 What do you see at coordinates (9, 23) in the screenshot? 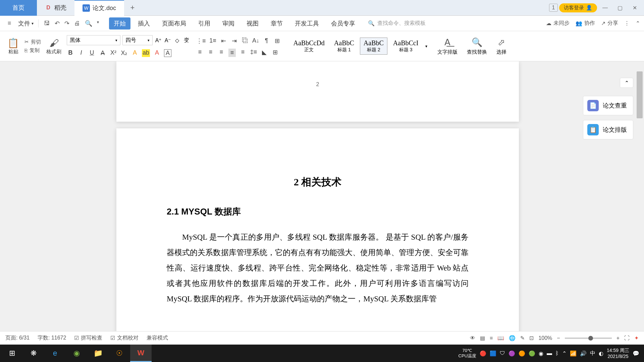
I see `menu-icon: ≡` at bounding box center [9, 23].